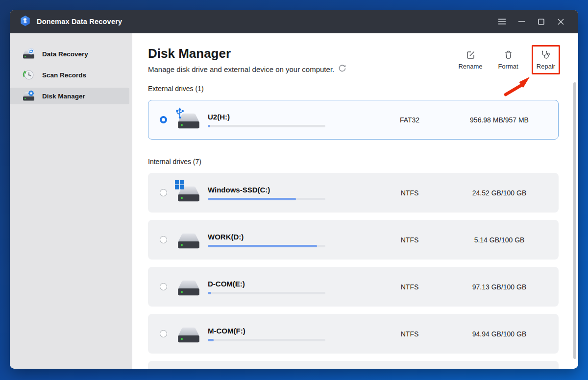 This screenshot has height=380, width=588. I want to click on drive-name: Windows-SSD(C:), so click(267, 190).